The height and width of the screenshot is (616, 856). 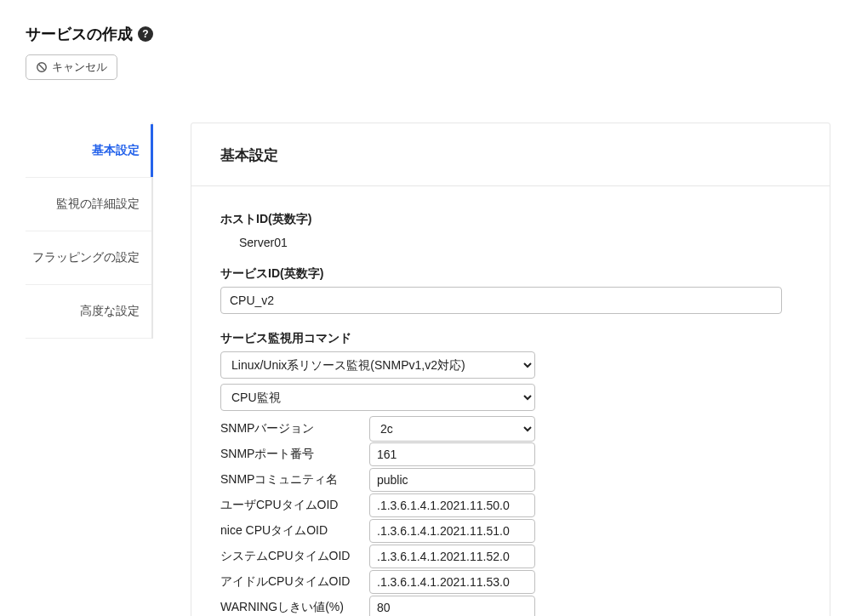 I want to click on warning-threshold-input, so click(x=453, y=606).